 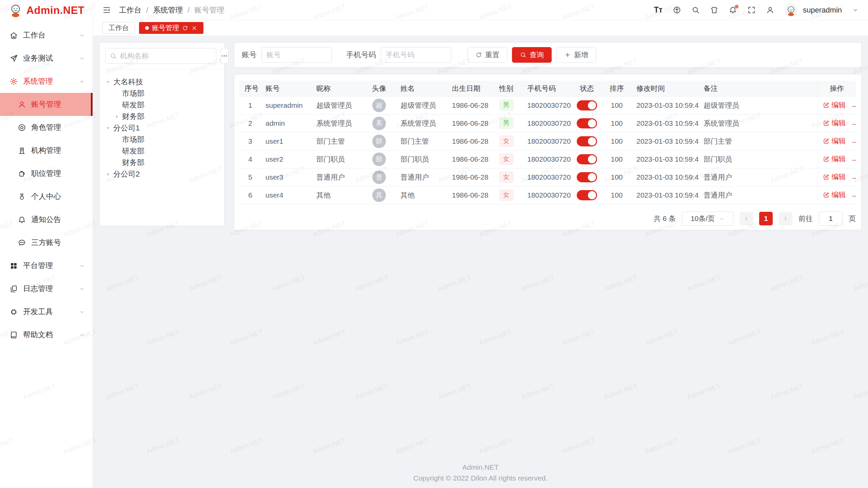 What do you see at coordinates (46, 35) in the screenshot?
I see `sidebar-item-workbench: 工作台` at bounding box center [46, 35].